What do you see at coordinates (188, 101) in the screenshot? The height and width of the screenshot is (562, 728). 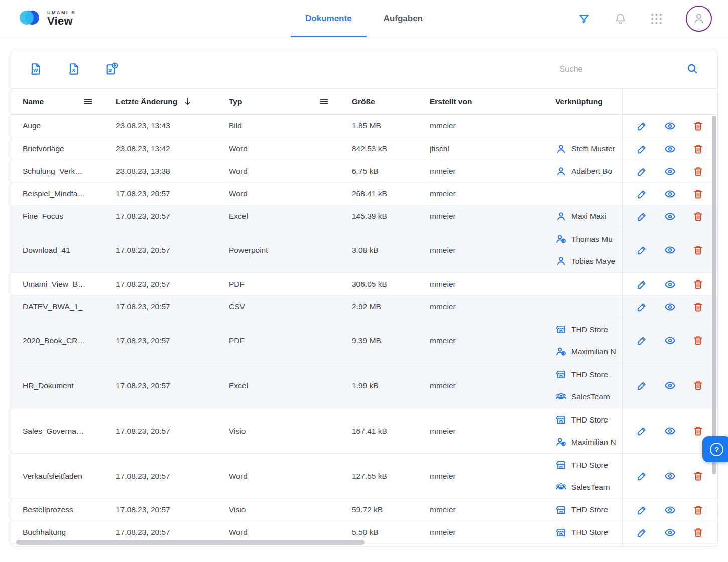 I see `sort-desc-icon` at bounding box center [188, 101].